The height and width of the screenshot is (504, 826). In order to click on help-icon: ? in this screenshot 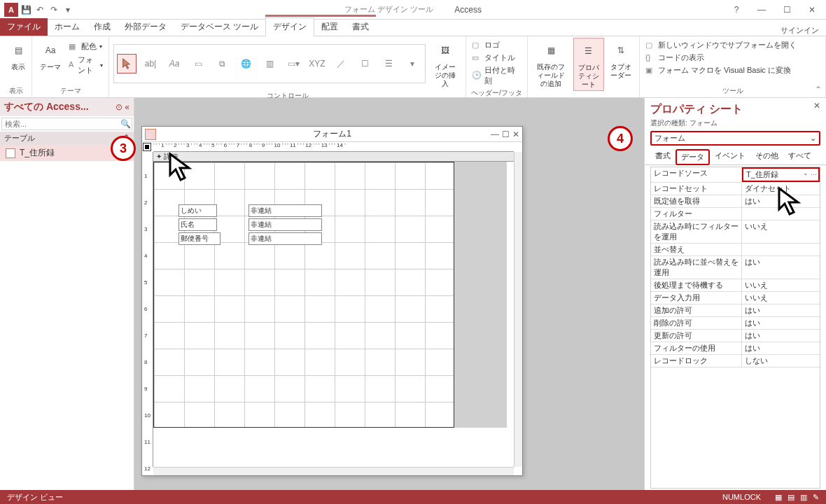, I will do `click(736, 10)`.